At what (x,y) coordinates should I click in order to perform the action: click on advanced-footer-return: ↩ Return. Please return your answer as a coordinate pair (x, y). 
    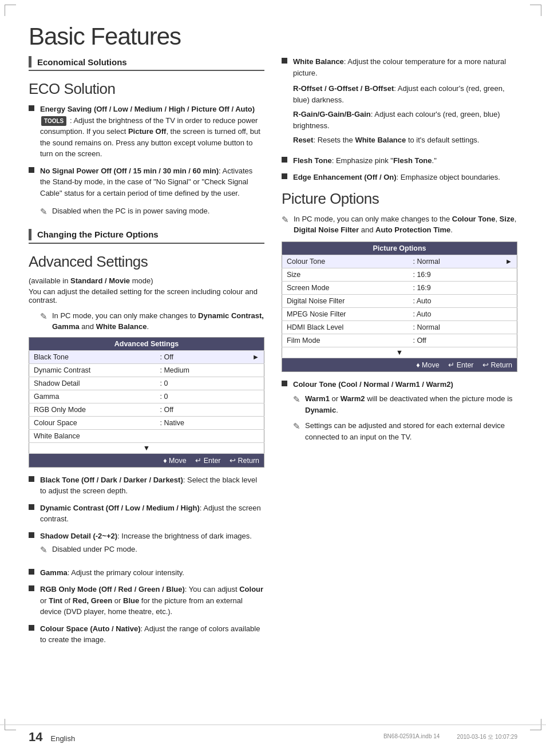
    Looking at the image, I should click on (244, 461).